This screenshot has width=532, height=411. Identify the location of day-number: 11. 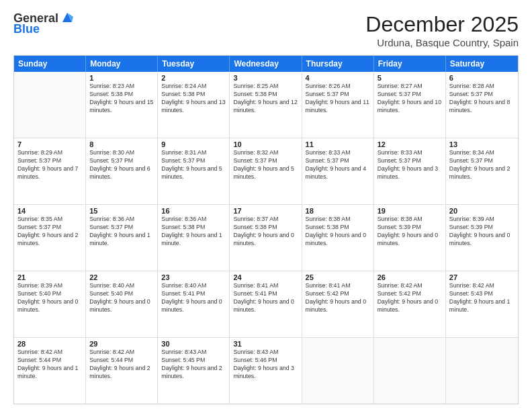
(338, 144).